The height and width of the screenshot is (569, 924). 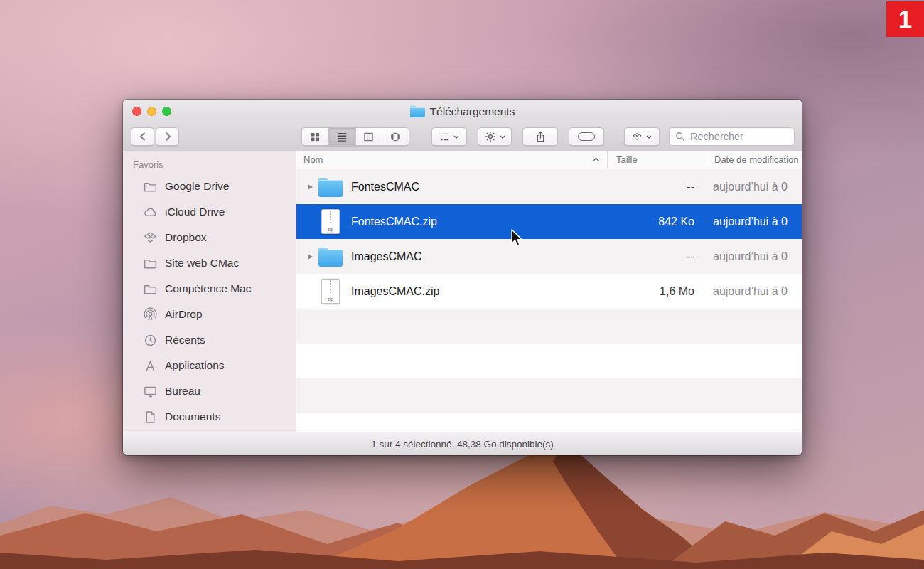 What do you see at coordinates (151, 391) in the screenshot?
I see `desktop-icon` at bounding box center [151, 391].